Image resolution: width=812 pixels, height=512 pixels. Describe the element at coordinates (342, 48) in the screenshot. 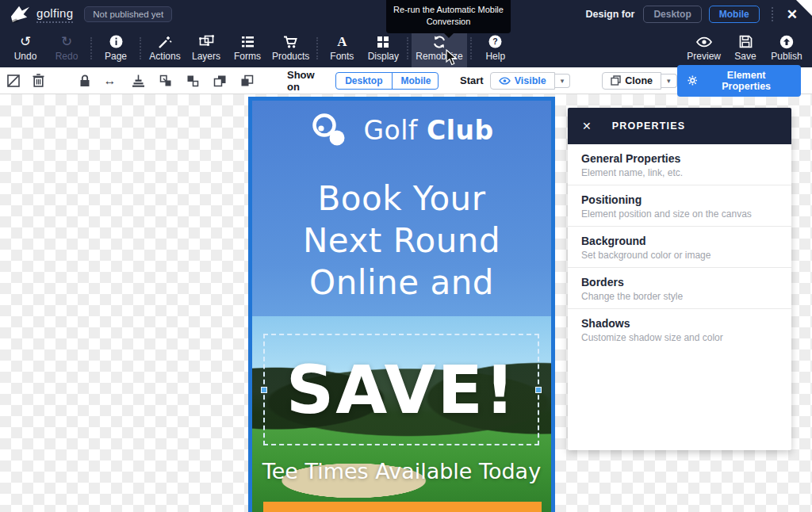

I see `fonts-button: A Fonts` at that location.